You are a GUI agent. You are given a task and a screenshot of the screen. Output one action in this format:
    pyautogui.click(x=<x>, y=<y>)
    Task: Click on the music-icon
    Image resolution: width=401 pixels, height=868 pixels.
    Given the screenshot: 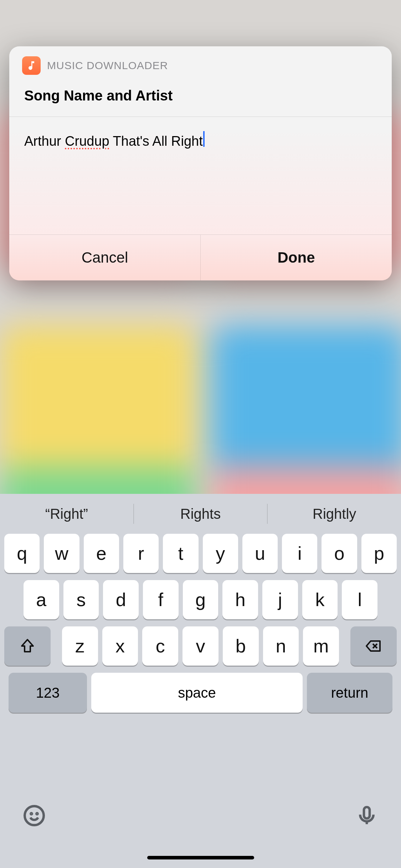 What is the action you would take?
    pyautogui.click(x=31, y=66)
    